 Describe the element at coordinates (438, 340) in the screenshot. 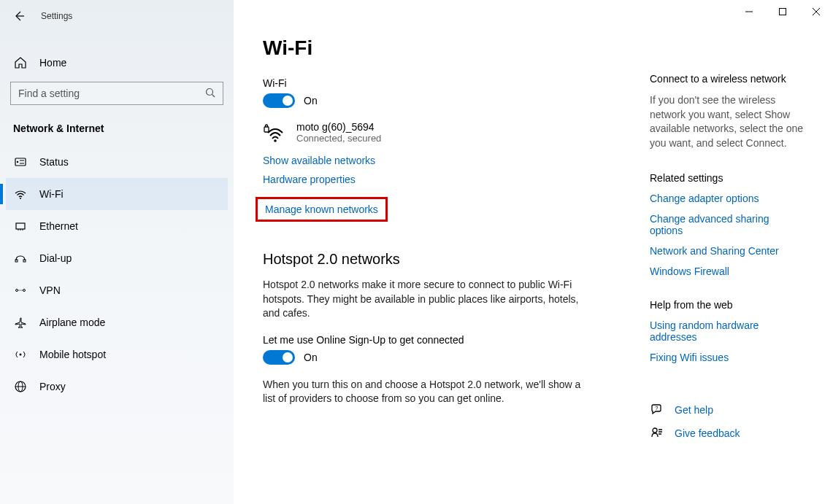

I see `hotspot-toggle-label: Let me use Online Sign-Up to get connect…` at that location.